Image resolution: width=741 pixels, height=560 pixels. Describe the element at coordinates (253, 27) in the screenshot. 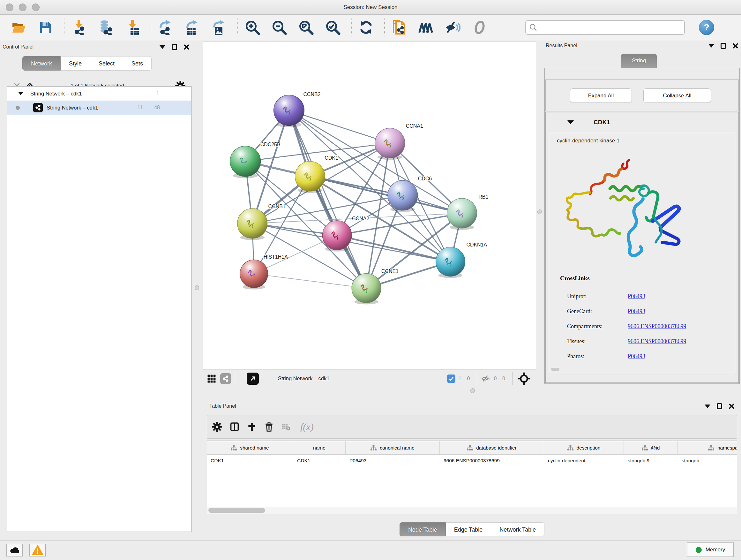

I see `zoom-in-button` at that location.